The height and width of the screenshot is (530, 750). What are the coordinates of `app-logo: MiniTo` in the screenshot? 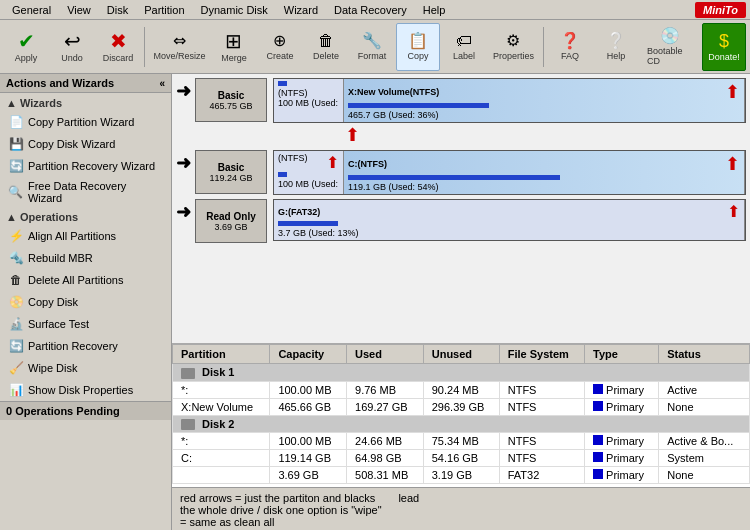 It's located at (720, 10).